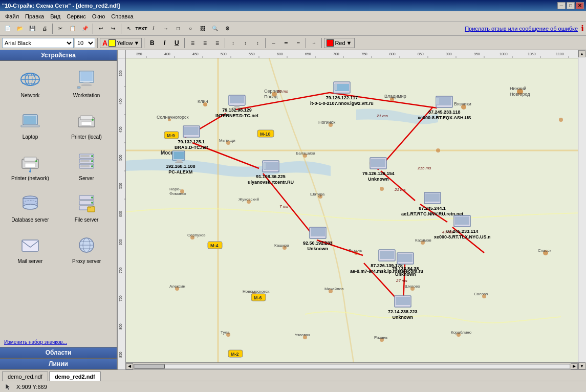  I want to click on node-unknown-4: 72.14.238.223Unknown, so click(403, 308).